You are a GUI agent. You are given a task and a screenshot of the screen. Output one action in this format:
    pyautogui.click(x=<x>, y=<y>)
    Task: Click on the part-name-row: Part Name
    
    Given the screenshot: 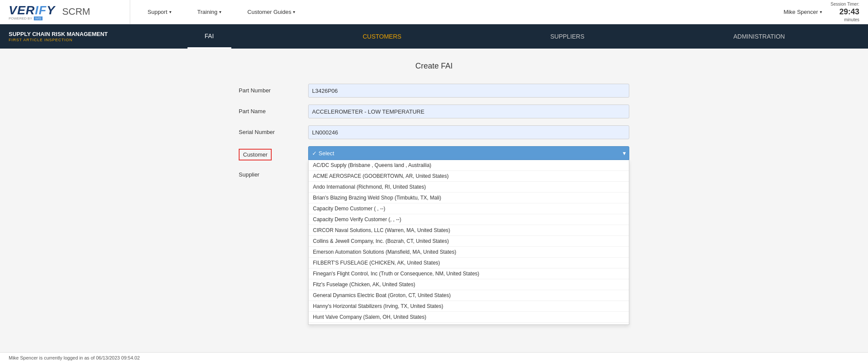 What is the action you would take?
    pyautogui.click(x=434, y=111)
    